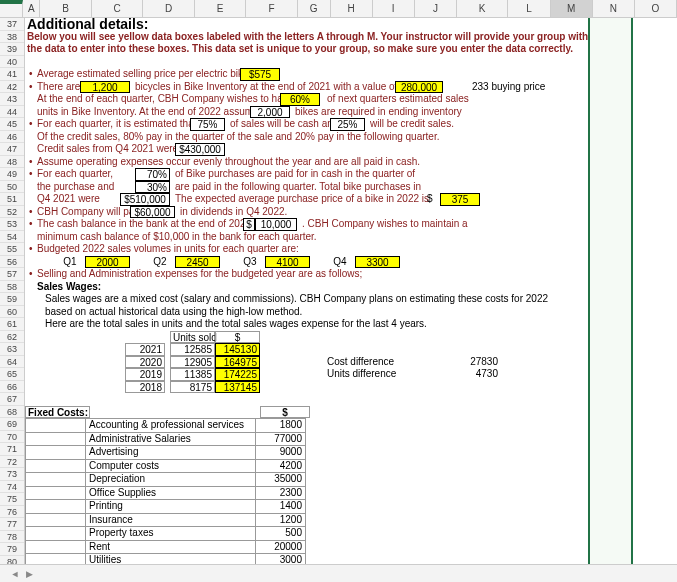  What do you see at coordinates (12, 350) in the screenshot?
I see `row-header-63: 63` at bounding box center [12, 350].